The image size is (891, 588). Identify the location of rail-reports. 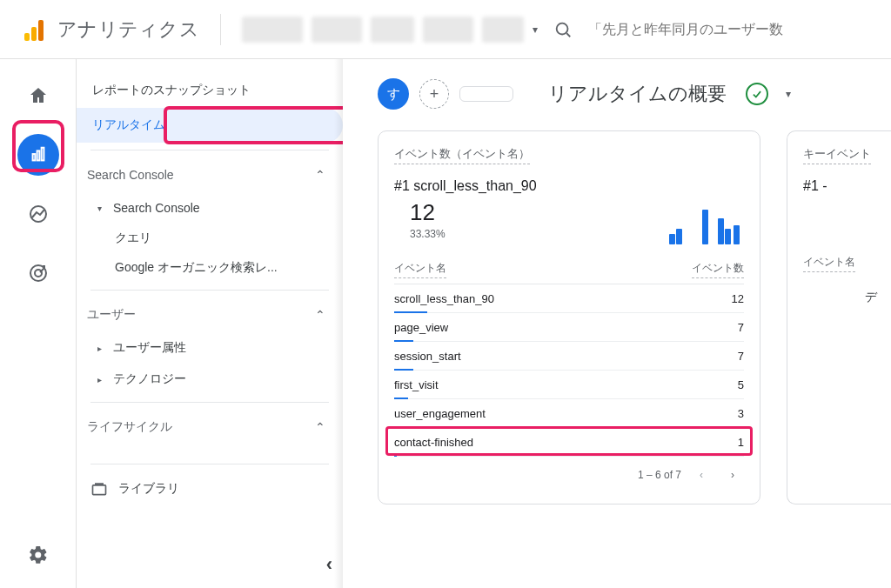
(38, 155).